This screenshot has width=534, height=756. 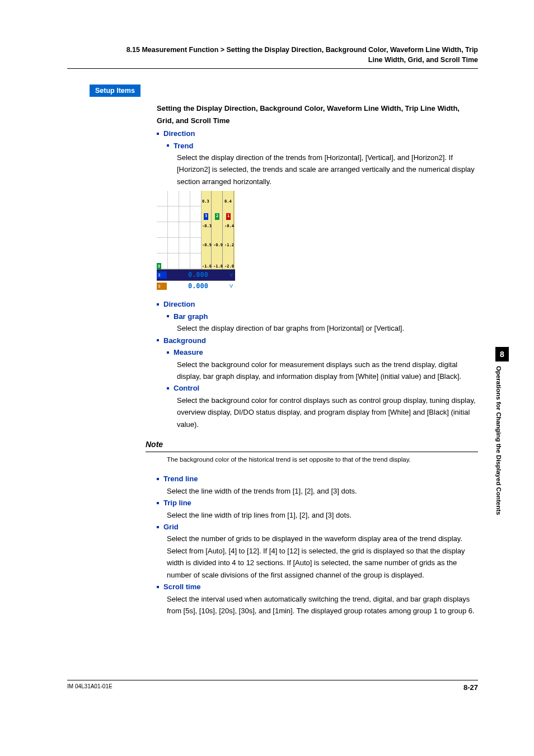 What do you see at coordinates (322, 491) in the screenshot?
I see `trend-line-body: Select the line width of the trends from…` at bounding box center [322, 491].